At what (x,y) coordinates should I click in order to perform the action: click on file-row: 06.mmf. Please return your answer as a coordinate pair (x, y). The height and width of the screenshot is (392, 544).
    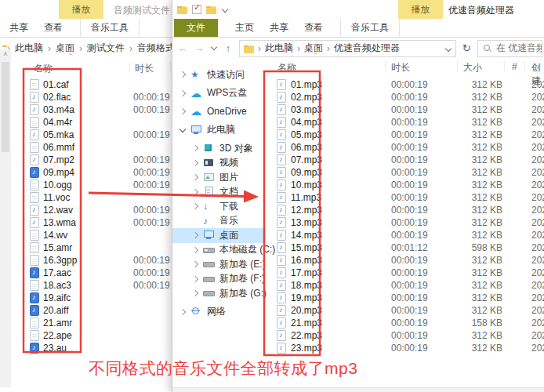
    Looking at the image, I should click on (91, 147).